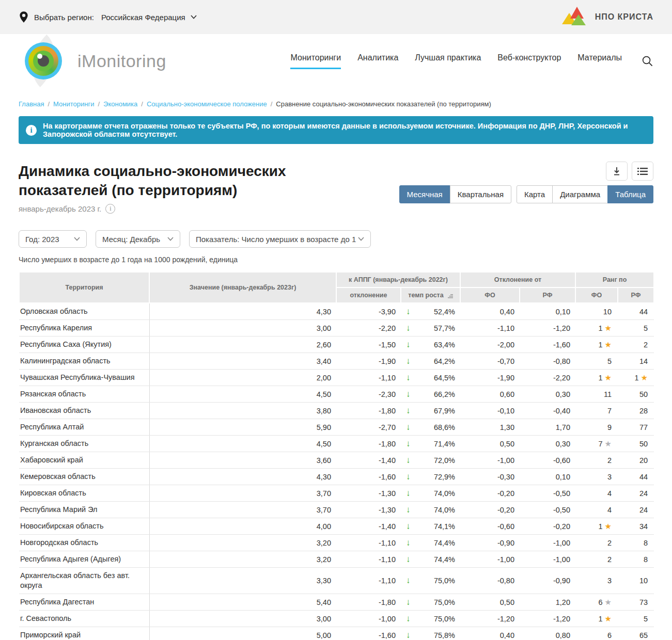 The height and width of the screenshot is (640, 672). Describe the element at coordinates (337, 411) in the screenshot. I see `table-row: Ивановская область 3,80 -1,80 ↓ 67,9% -0…` at that location.